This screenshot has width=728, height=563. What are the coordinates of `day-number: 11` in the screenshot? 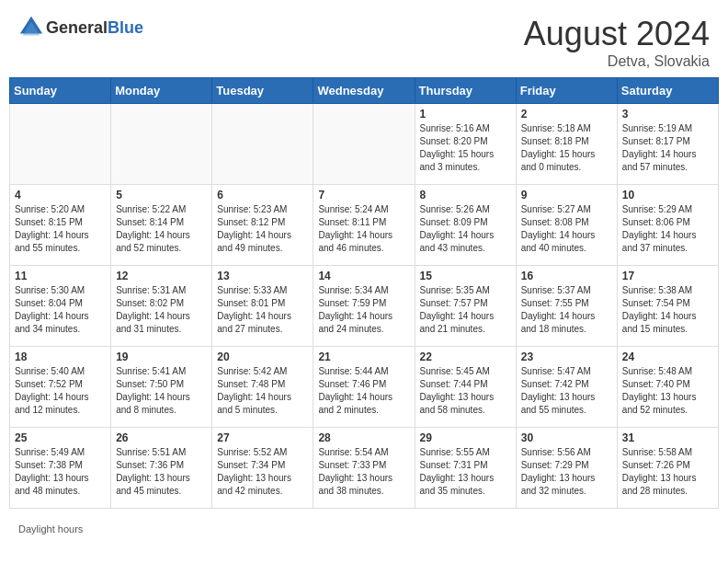 It's located at (61, 276).